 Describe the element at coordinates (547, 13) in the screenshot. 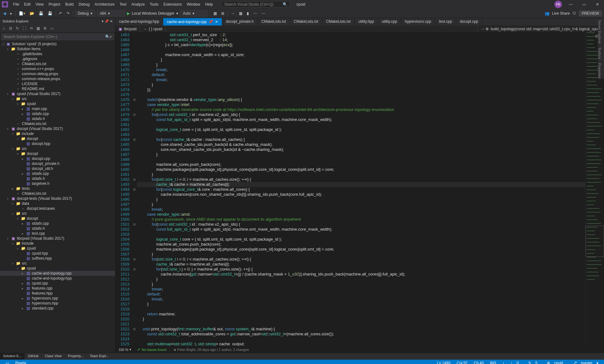

I see `liveshare-icon: 👥` at that location.